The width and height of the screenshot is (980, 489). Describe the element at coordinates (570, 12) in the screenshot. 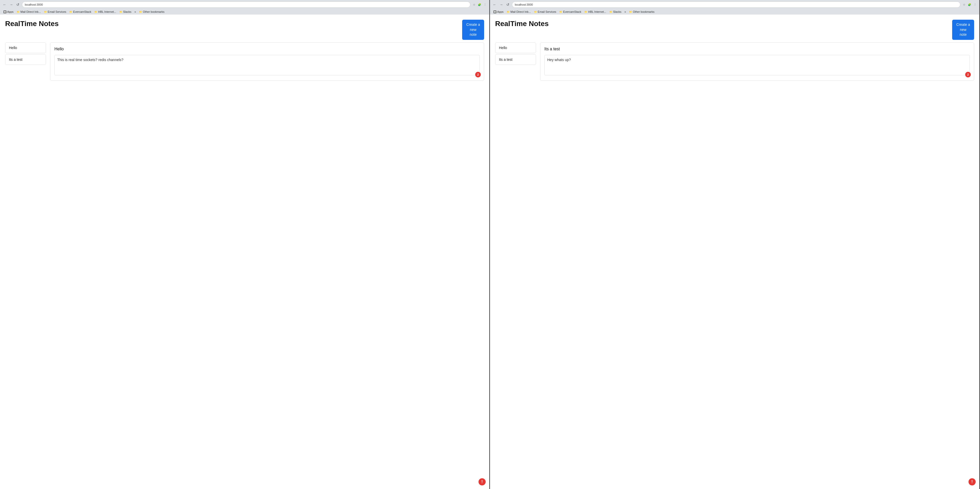

I see `bookmark-evercam-right: 📁 EvercamStack` at that location.